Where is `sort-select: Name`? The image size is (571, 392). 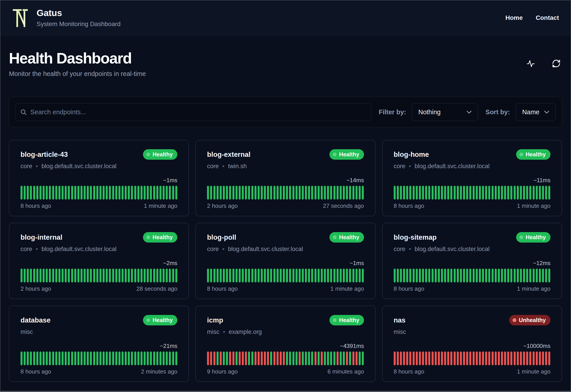
sort-select: Name is located at coordinates (536, 112).